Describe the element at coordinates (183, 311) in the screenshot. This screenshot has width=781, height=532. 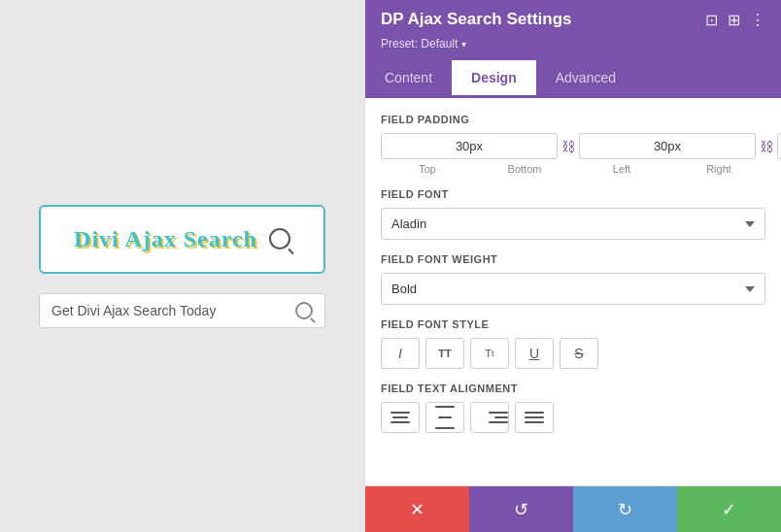
I see `search-bar-box: Get Divi Ajax Search Today` at that location.